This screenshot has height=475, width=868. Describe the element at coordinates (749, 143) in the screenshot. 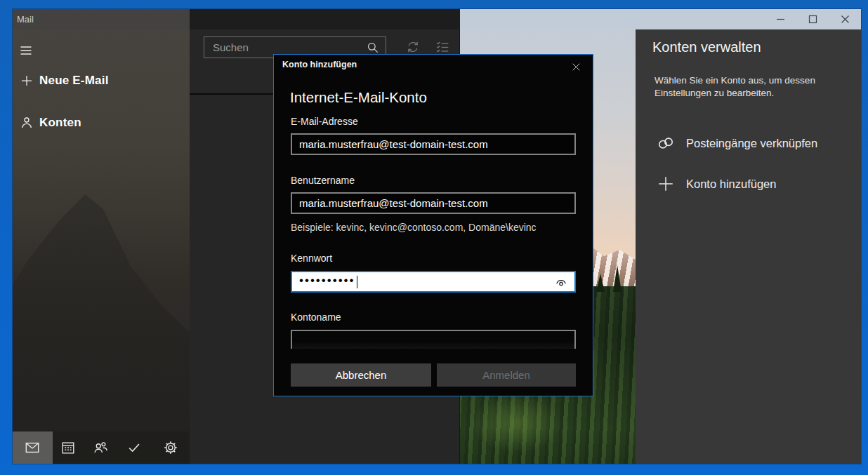

I see `link-inboxes-button: Posteingänge verknüpfen` at that location.